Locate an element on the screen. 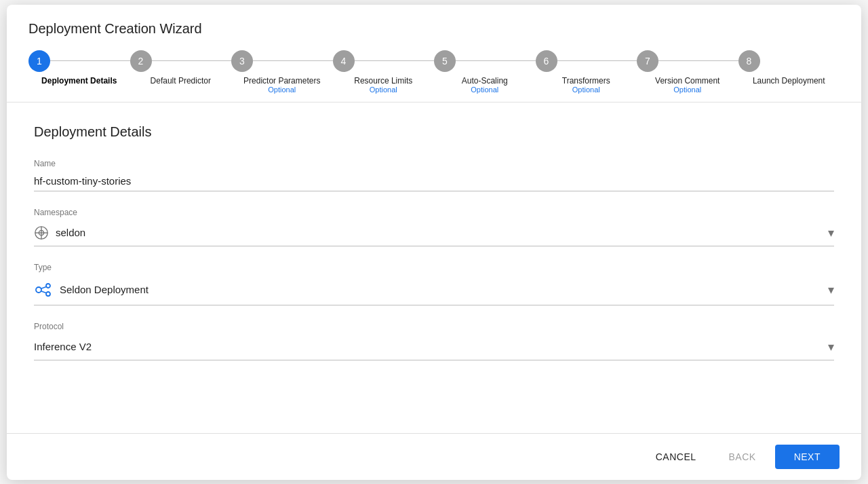 The width and height of the screenshot is (868, 484). step-circle-4: 4 is located at coordinates (344, 61).